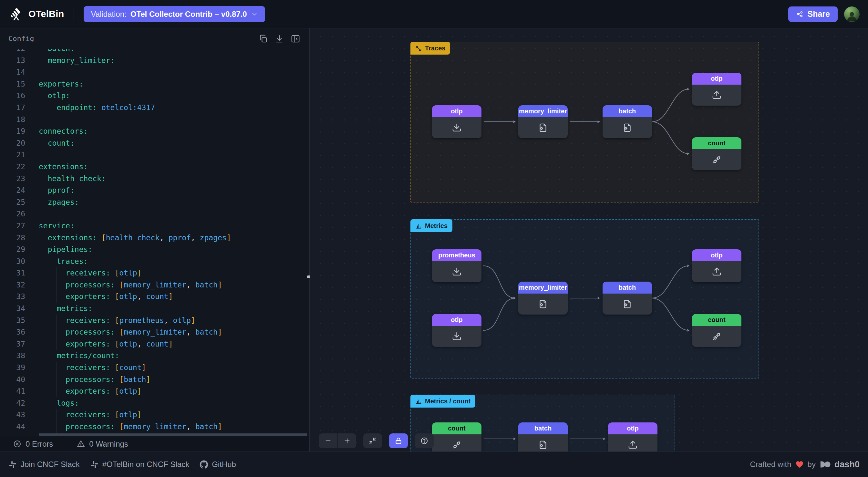  What do you see at coordinates (543, 128) in the screenshot?
I see `file-cog-icon` at bounding box center [543, 128].